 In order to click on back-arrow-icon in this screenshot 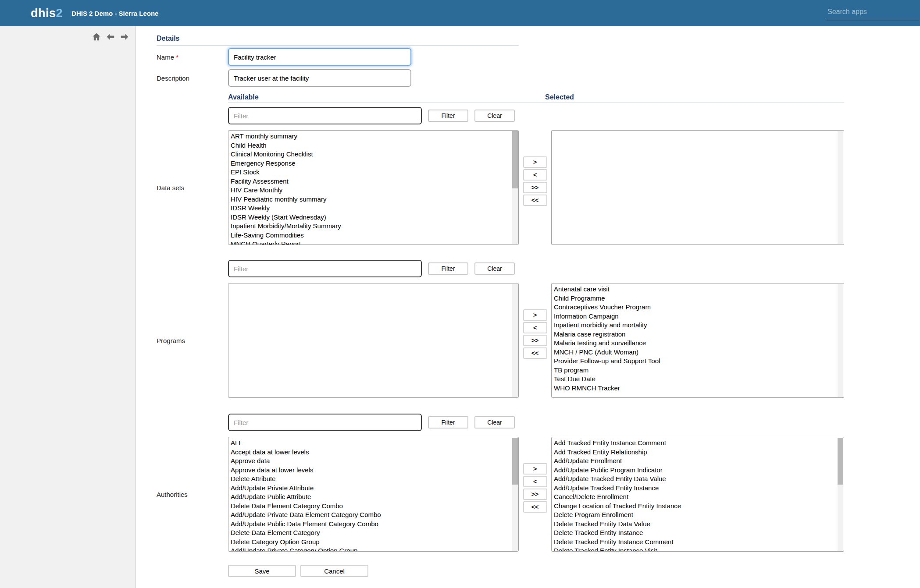, I will do `click(111, 37)`.